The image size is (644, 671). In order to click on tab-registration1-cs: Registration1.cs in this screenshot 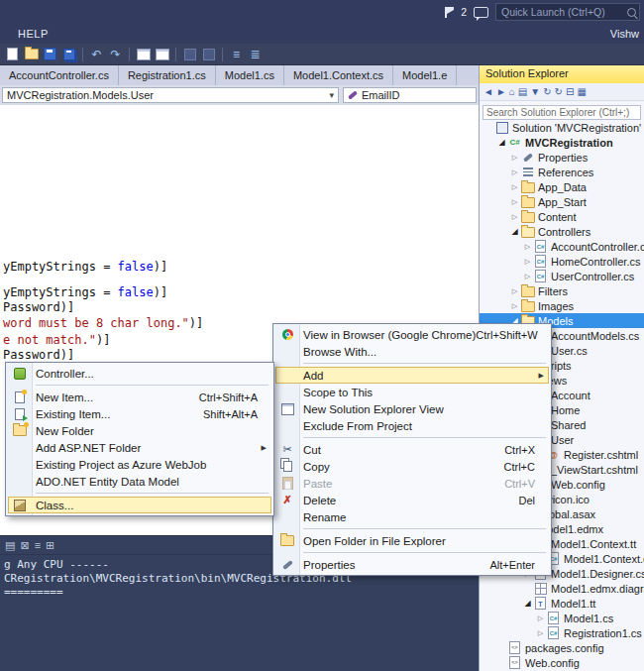, I will do `click(167, 75)`.